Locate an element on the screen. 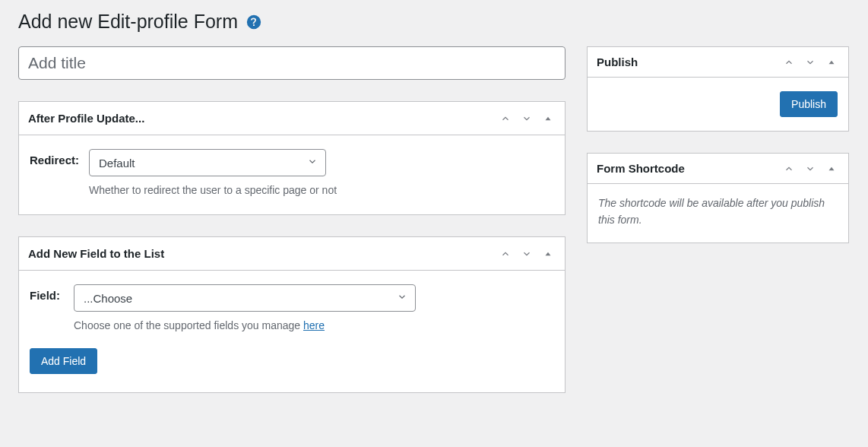 Image resolution: width=868 pixels, height=447 pixels. page-title: Add new Edit-profile Form is located at coordinates (128, 21).